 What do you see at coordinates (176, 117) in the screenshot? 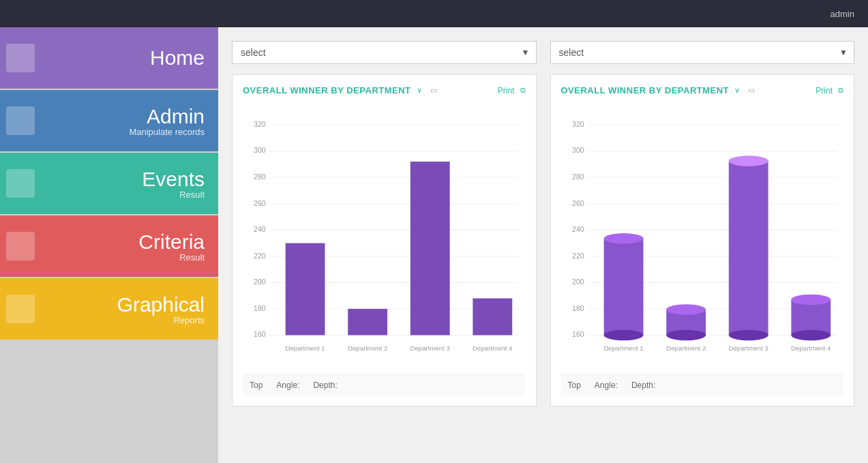
I see `admin-label: Admin` at bounding box center [176, 117].